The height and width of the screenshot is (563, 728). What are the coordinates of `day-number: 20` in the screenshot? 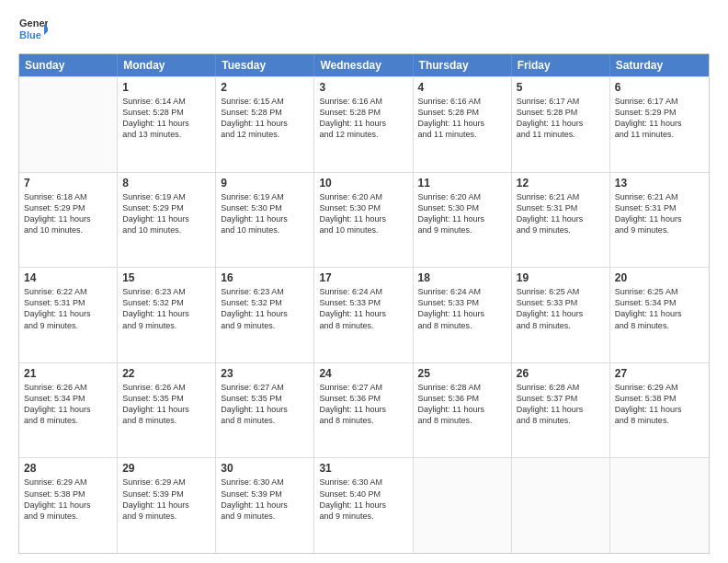 It's located at (660, 278).